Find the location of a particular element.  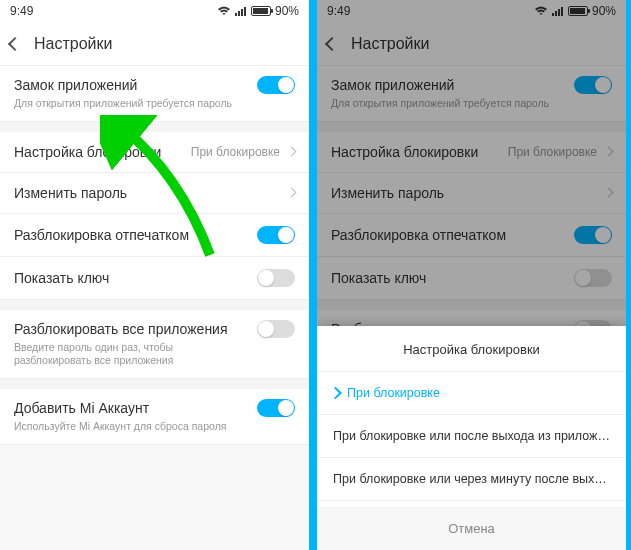

item-subtitle: Используйте Mi Аккаунт для сброса пароля is located at coordinates (124, 427).